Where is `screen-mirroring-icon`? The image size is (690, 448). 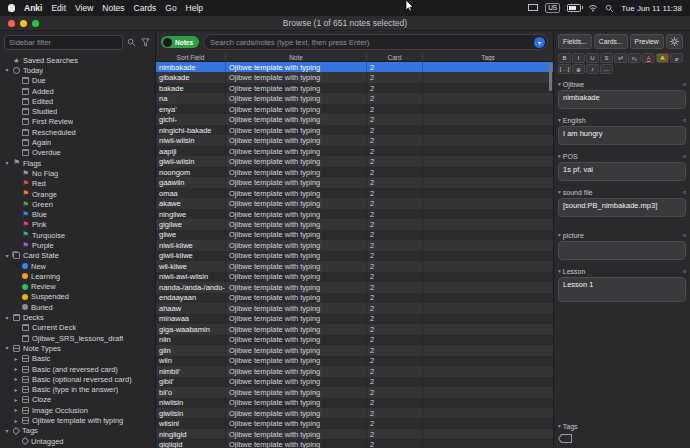
screen-mirroring-icon is located at coordinates (533, 8).